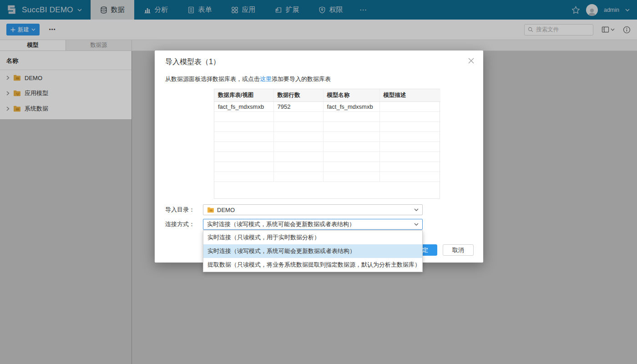 The image size is (637, 364). I want to click on hint-text: 从数据源面板选择数据库表，或点击, so click(212, 79).